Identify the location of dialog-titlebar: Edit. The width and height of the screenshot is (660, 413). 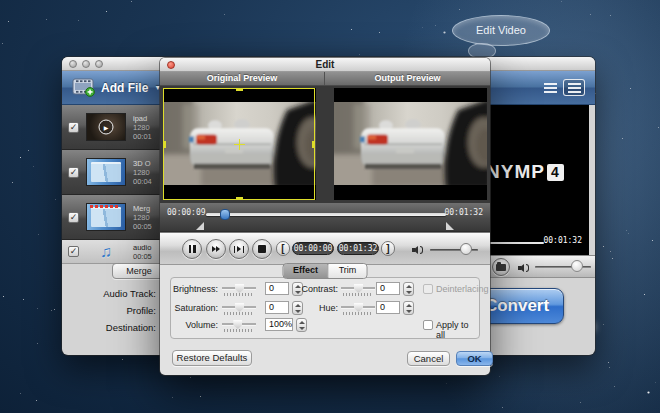
(325, 65).